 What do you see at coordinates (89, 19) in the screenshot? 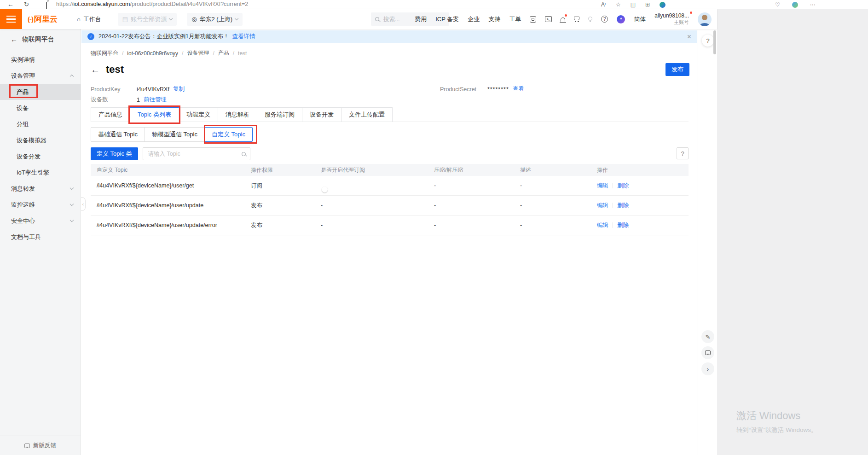
I see `workbench-link: ⌂ 工作台` at bounding box center [89, 19].